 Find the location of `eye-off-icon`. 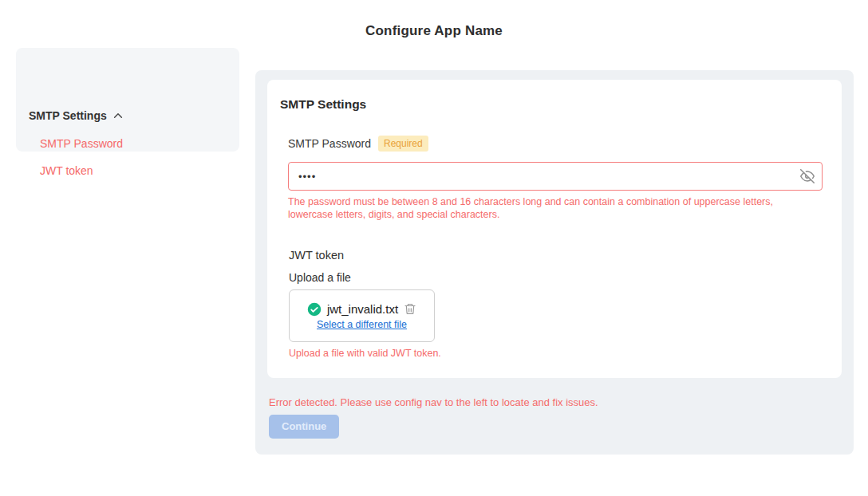

eye-off-icon is located at coordinates (807, 176).